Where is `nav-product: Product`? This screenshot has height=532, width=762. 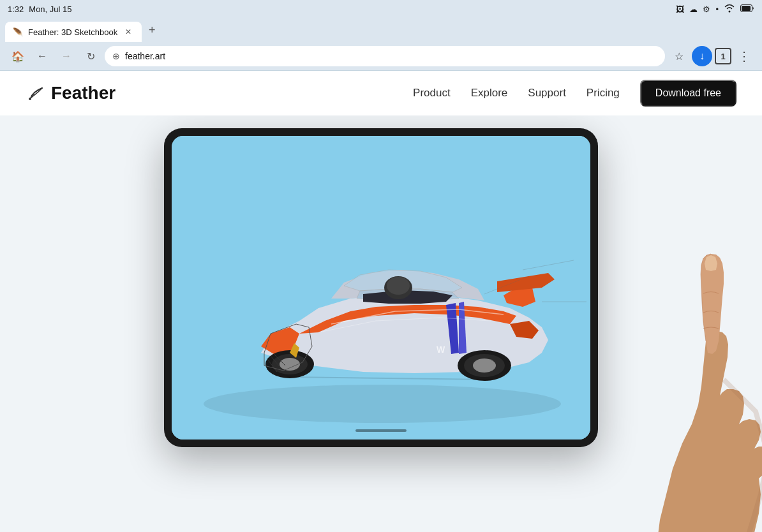 nav-product: Product is located at coordinates (431, 93).